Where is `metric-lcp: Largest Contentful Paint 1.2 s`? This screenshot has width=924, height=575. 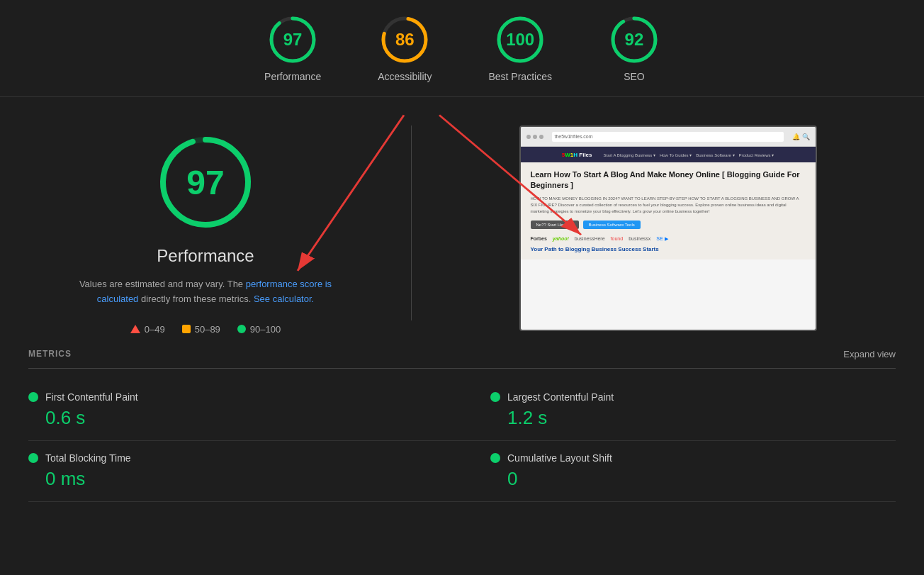
metric-lcp: Largest Contentful Paint 1.2 s is located at coordinates (679, 411).